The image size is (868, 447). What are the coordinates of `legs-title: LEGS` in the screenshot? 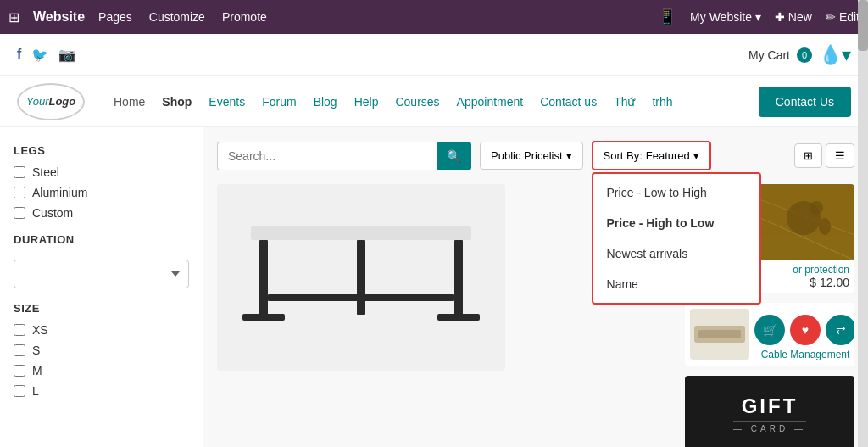 It's located at (102, 151).